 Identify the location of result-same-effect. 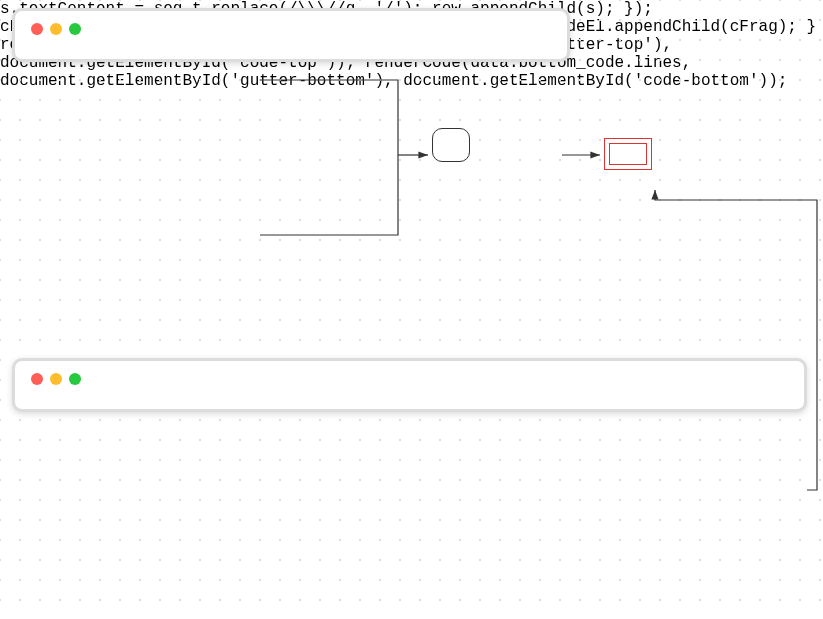
(628, 154).